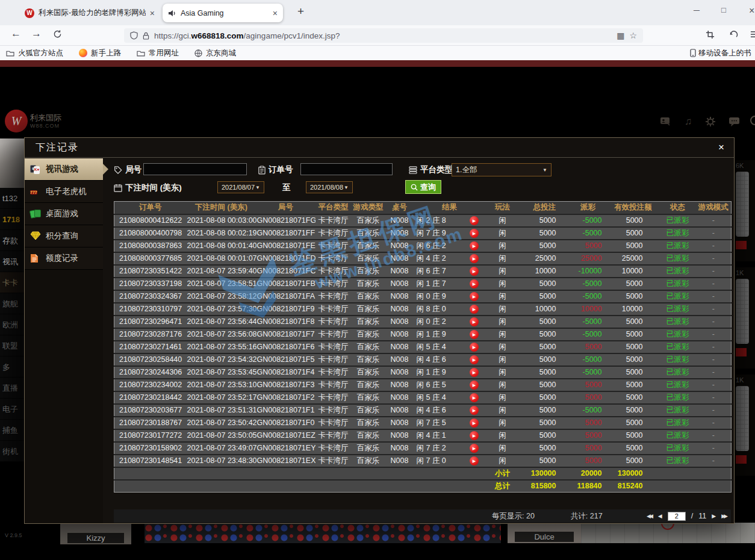 This screenshot has width=755, height=560. What do you see at coordinates (134, 36) in the screenshot?
I see `shield-icon` at bounding box center [134, 36].